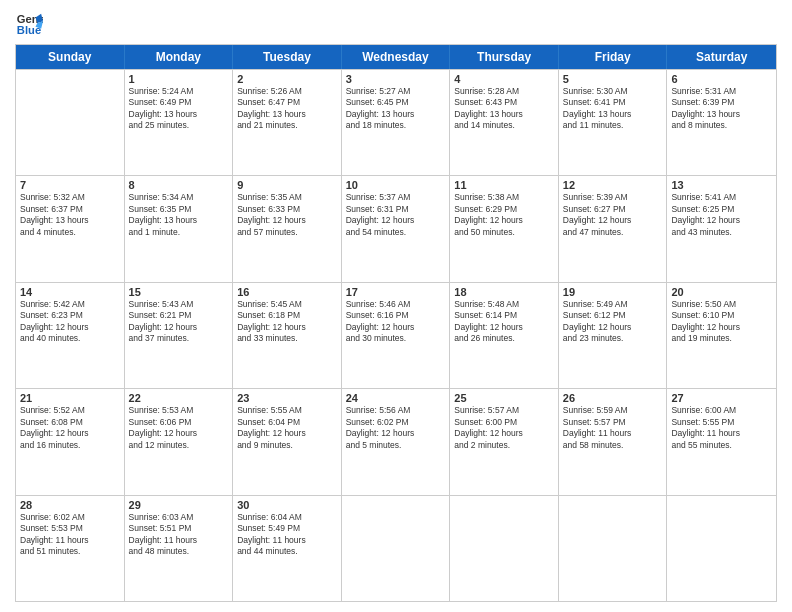  Describe the element at coordinates (613, 292) in the screenshot. I see `day-number: 19` at that location.